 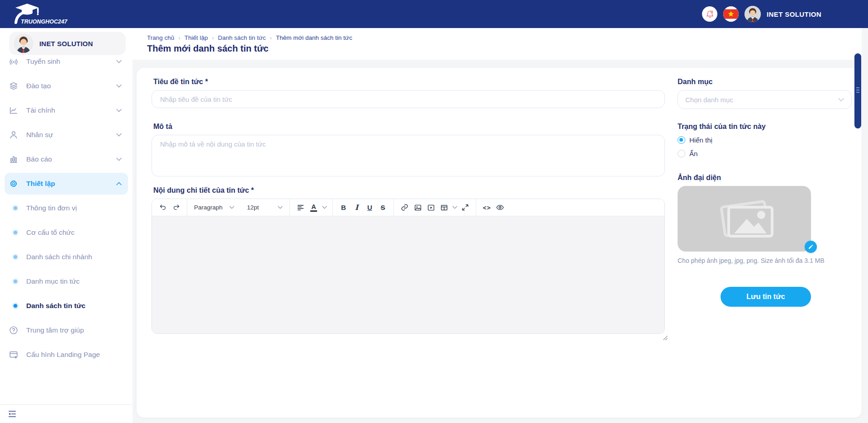 What do you see at coordinates (43, 14) in the screenshot?
I see `brand-logo: TRUONGHOC247` at bounding box center [43, 14].